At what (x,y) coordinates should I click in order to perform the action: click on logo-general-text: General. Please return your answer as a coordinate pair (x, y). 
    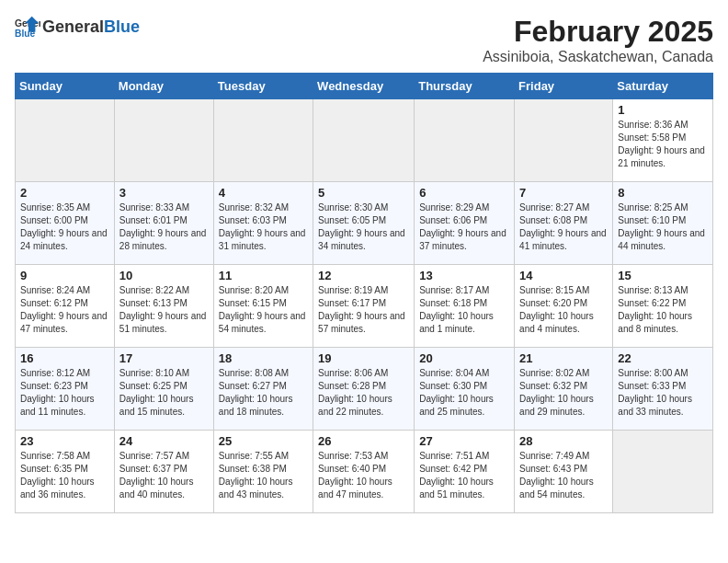
    Looking at the image, I should click on (74, 27).